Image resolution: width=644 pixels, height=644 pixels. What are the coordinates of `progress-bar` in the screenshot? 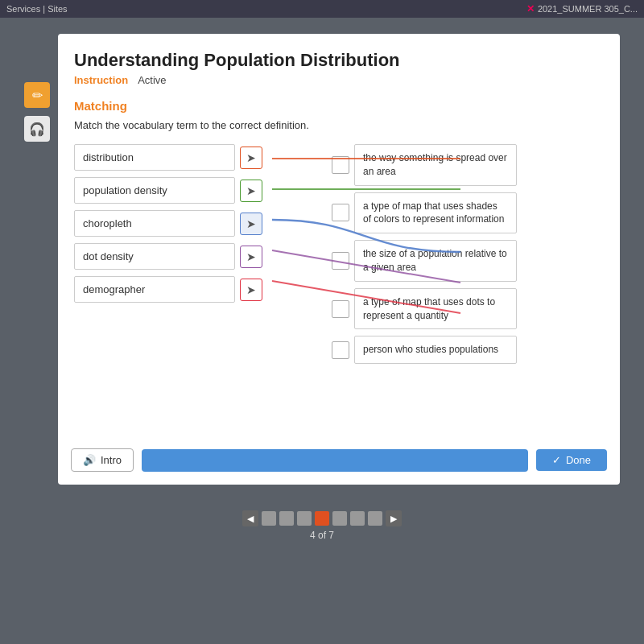 It's located at (335, 460).